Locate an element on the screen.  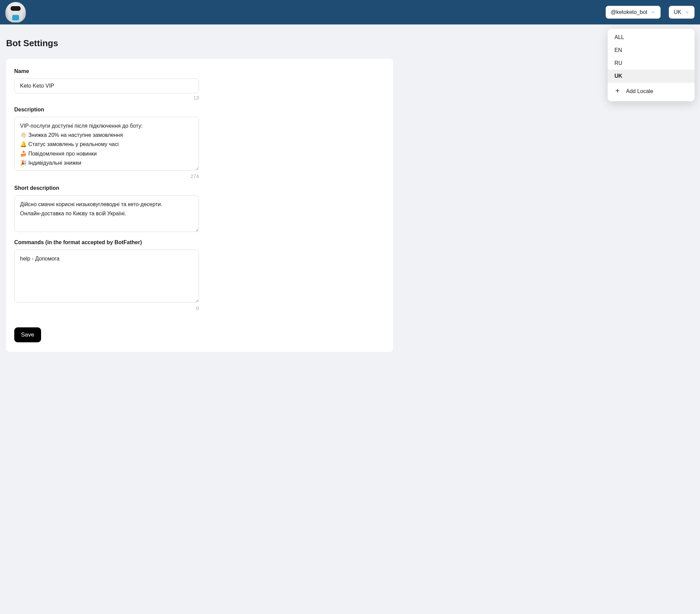
locale-select-label: UK is located at coordinates (677, 12).